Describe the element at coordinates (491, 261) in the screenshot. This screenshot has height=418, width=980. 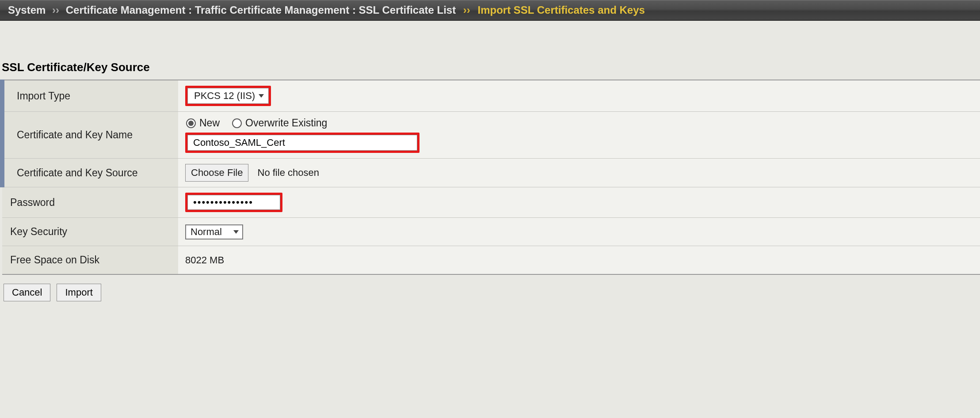
I see `row-free-space: Free Space on Disk 8022 MB` at that location.